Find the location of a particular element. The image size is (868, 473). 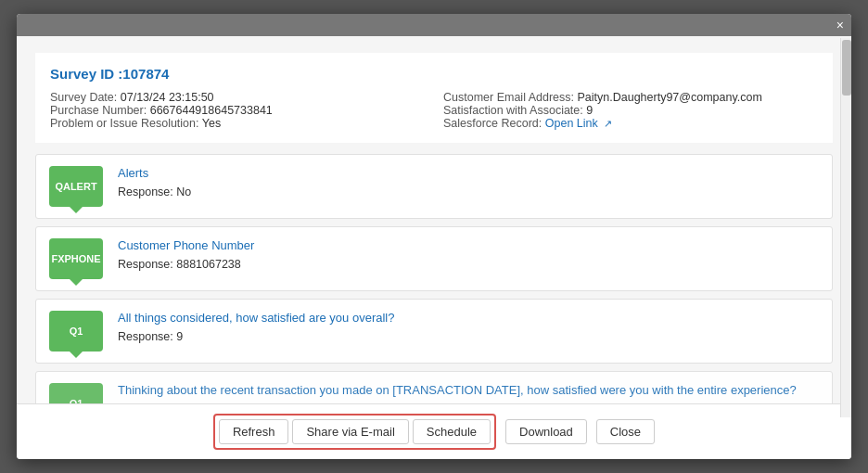

schedule-button: Schedule is located at coordinates (452, 432).